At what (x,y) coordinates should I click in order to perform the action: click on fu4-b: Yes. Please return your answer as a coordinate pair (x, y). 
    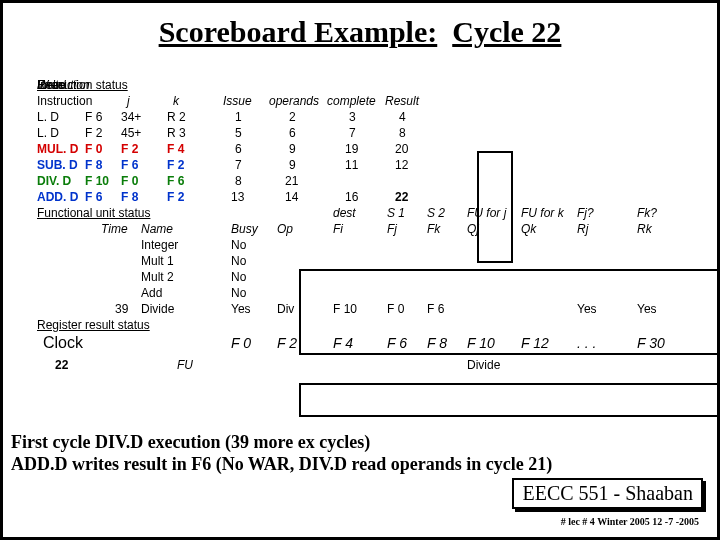
    Looking at the image, I should click on (241, 309).